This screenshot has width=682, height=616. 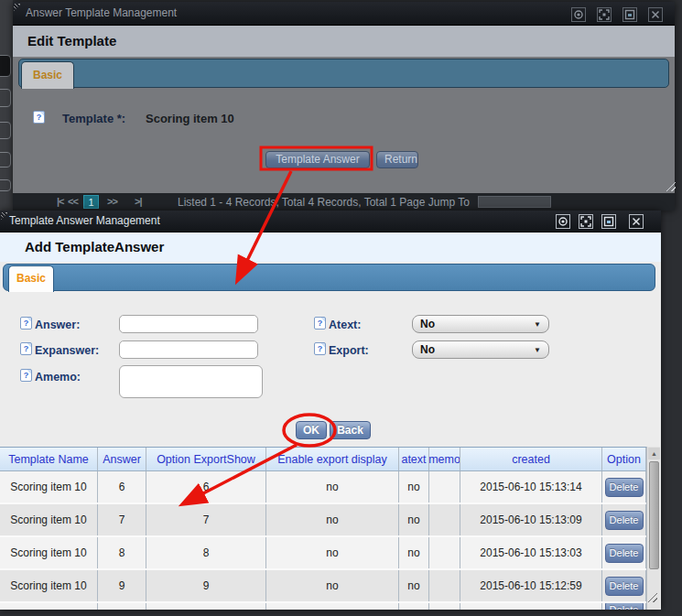 I want to click on cell-exportshow: 6, so click(x=207, y=487).